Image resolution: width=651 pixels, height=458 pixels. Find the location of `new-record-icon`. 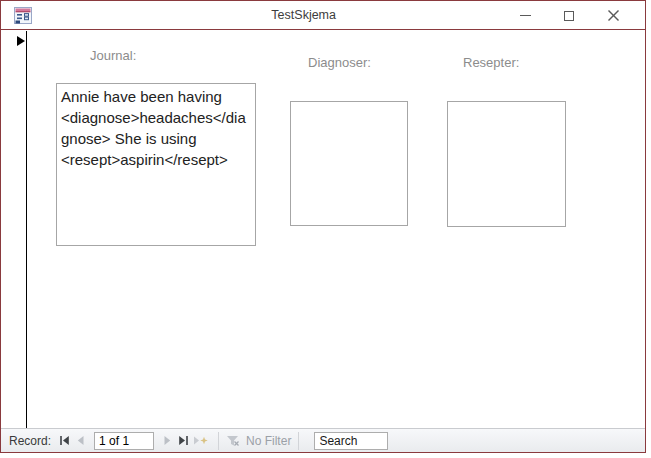

new-record-icon is located at coordinates (201, 440).